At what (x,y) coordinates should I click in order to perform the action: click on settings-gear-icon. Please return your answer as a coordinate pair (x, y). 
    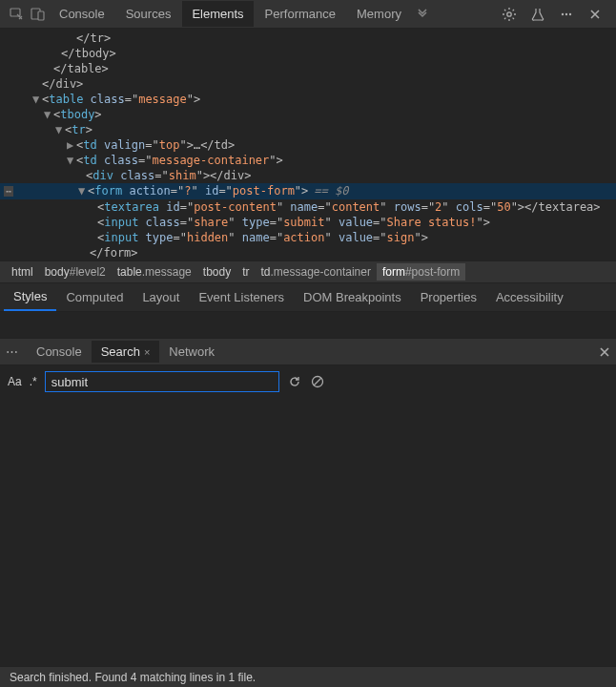
    Looking at the image, I should click on (509, 14).